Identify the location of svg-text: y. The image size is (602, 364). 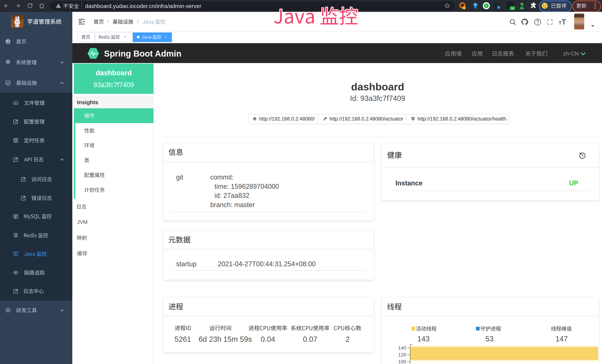
(486, 6).